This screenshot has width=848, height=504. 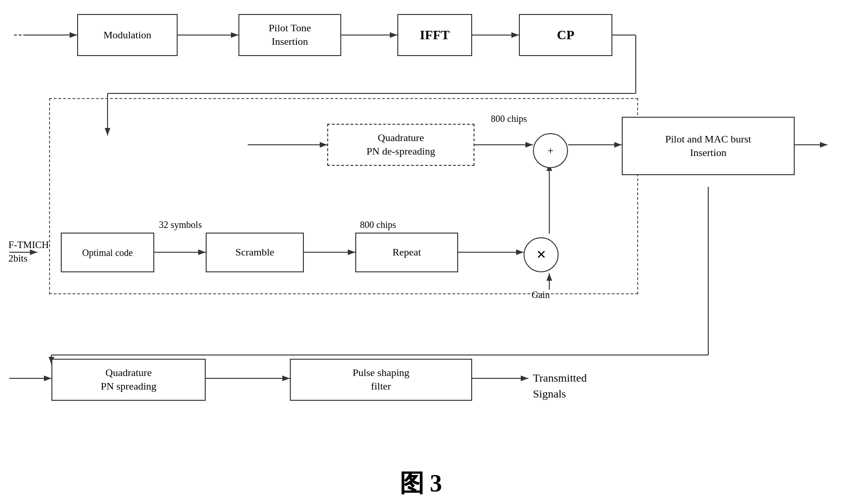 I want to click on transmitted-signals-label: Transmitted Signals, so click(x=560, y=386).